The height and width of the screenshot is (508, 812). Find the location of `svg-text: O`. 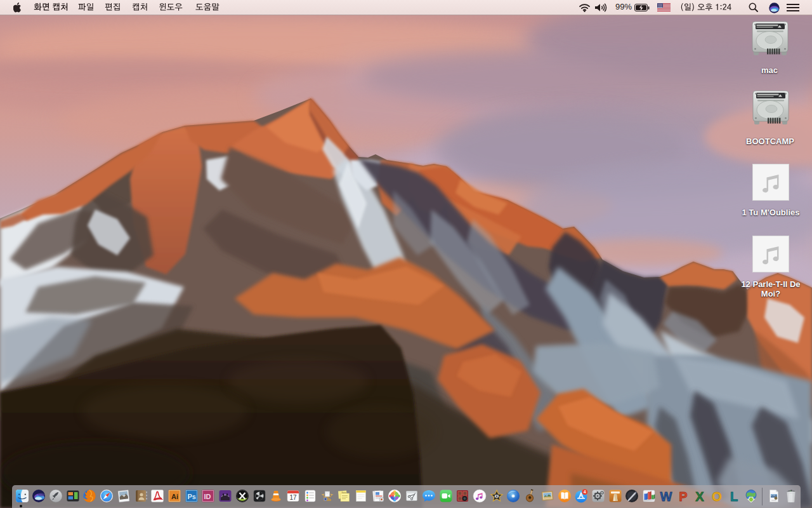

svg-text: O is located at coordinates (717, 497).